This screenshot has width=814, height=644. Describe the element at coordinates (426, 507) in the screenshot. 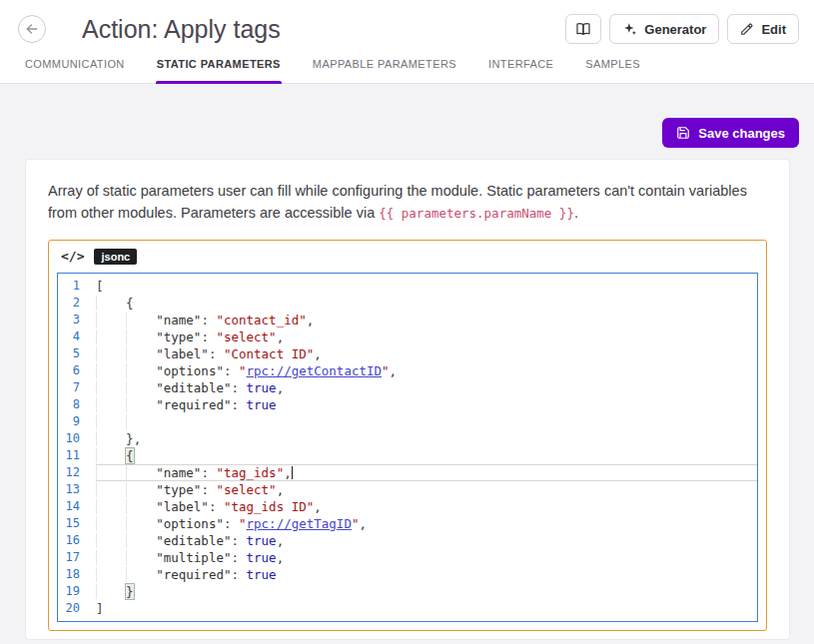

I see `code-line-text: "label": "tag_ids ID",` at that location.